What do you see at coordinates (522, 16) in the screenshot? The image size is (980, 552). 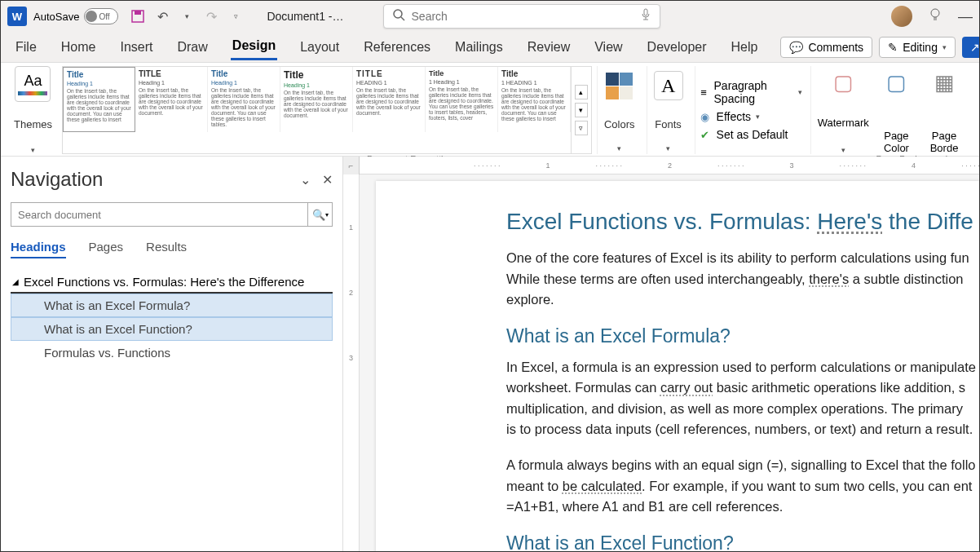 I see `search-box` at bounding box center [522, 16].